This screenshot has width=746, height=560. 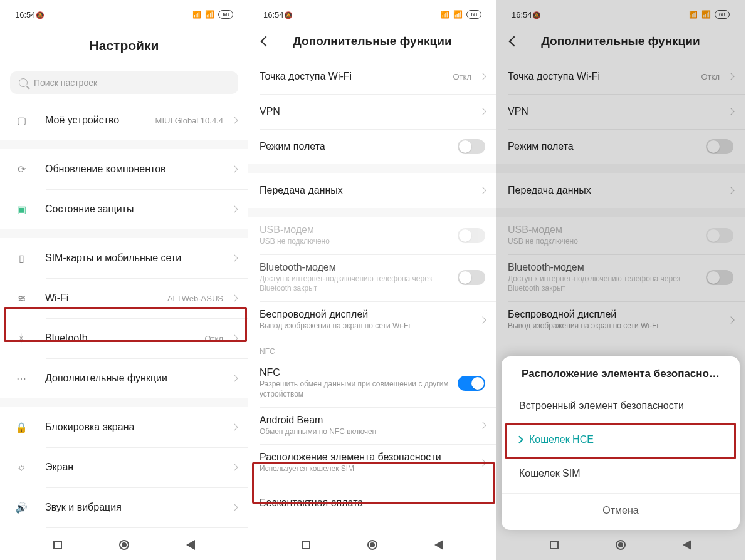 What do you see at coordinates (124, 467) in the screenshot?
I see `row-display: ☼ Экран` at bounding box center [124, 467].